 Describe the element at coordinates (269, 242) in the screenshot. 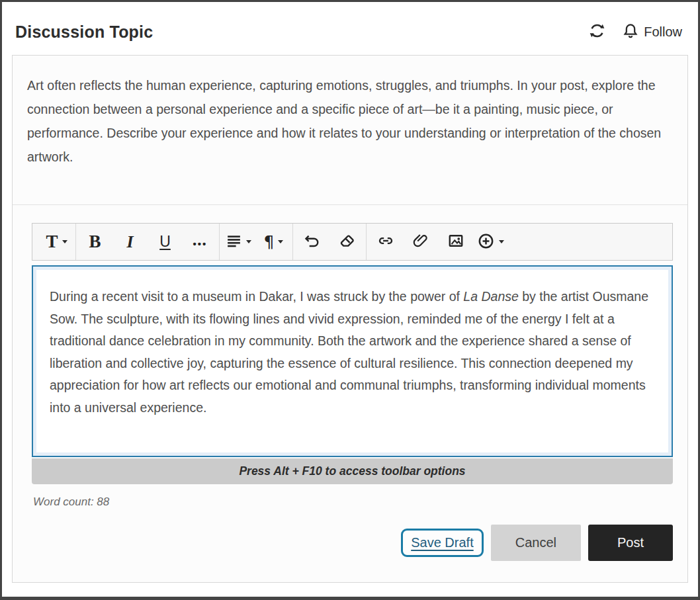

I see `paragraph-icon: ¶` at that location.